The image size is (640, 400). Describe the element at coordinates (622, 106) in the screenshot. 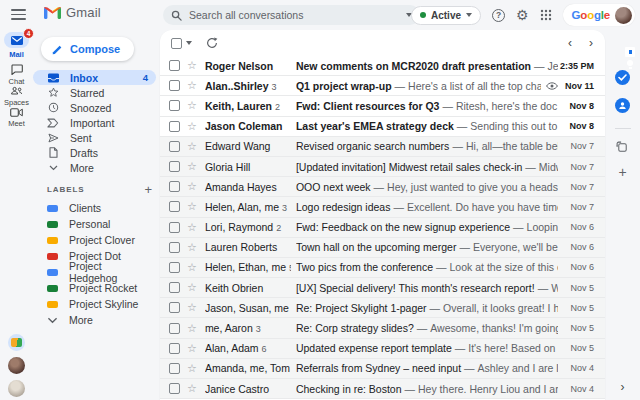

I see `contacts-button` at that location.